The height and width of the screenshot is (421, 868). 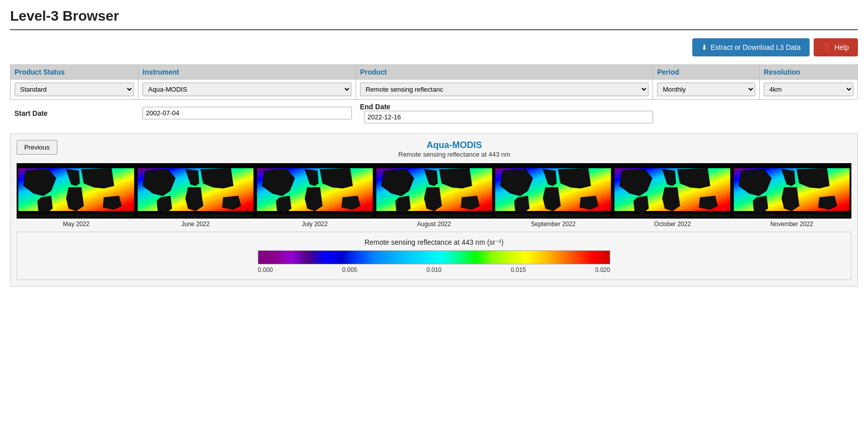 What do you see at coordinates (434, 270) in the screenshot?
I see `colorbar-ticks: 0.0000.0050.0100.0150.020` at bounding box center [434, 270].